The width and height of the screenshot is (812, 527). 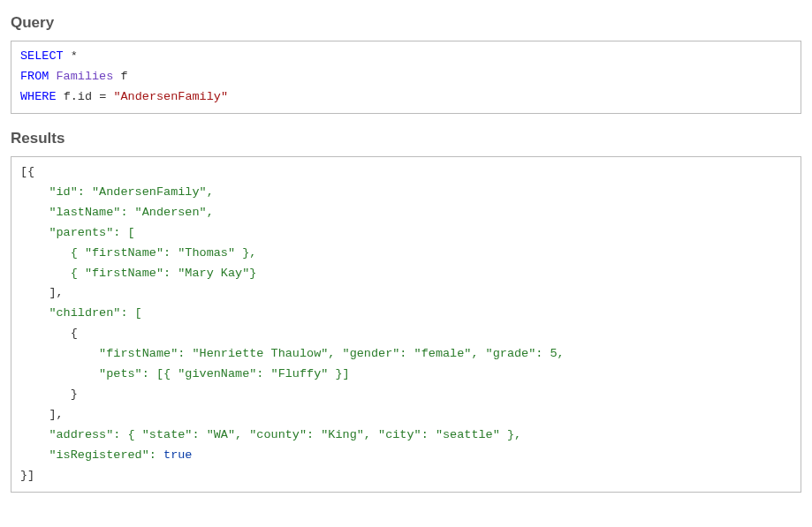 I want to click on kw-select: SELECT, so click(x=42, y=56).